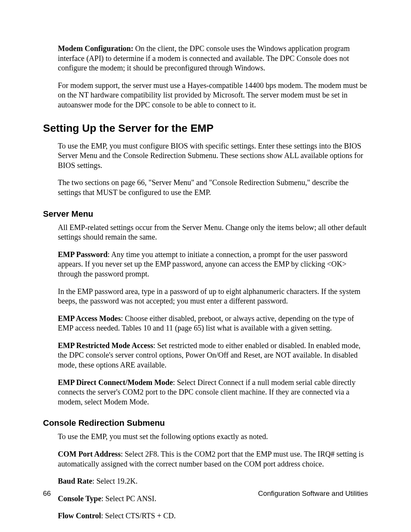  What do you see at coordinates (96, 48) in the screenshot?
I see `label-modem-config: Modem Configuration:` at bounding box center [96, 48].